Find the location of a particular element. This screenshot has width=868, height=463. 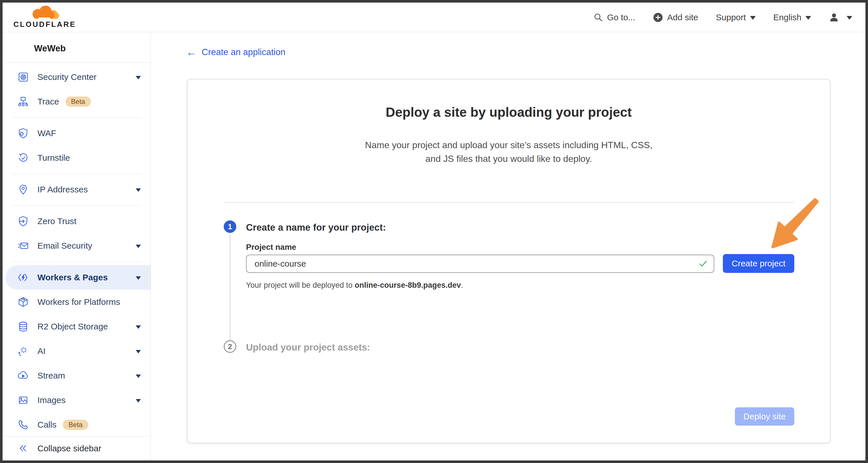

cloudflare-logo: CLOUDFLARE is located at coordinates (45, 18).